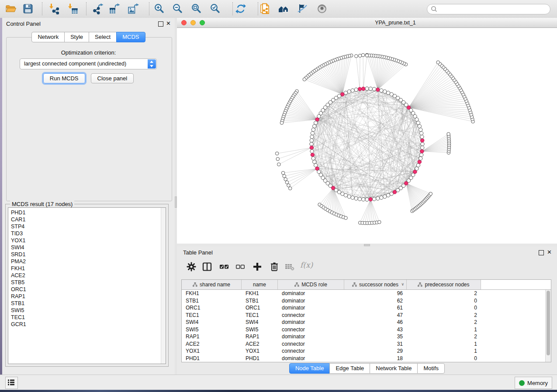 This screenshot has width=557, height=392. Describe the element at coordinates (363, 315) in the screenshot. I see `table-row: TEC1TEC1connector472` at that location.